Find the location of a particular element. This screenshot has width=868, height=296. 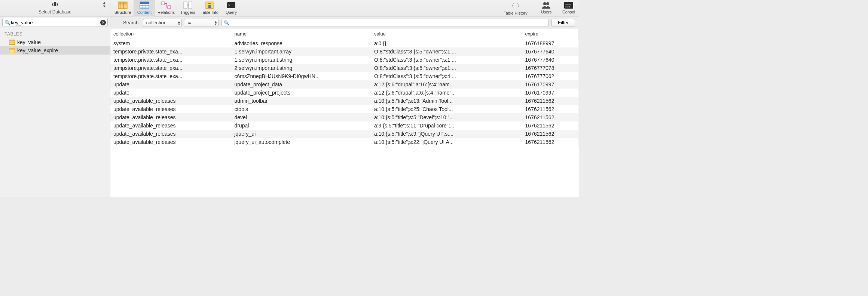

filter-button: Filter is located at coordinates (563, 23).